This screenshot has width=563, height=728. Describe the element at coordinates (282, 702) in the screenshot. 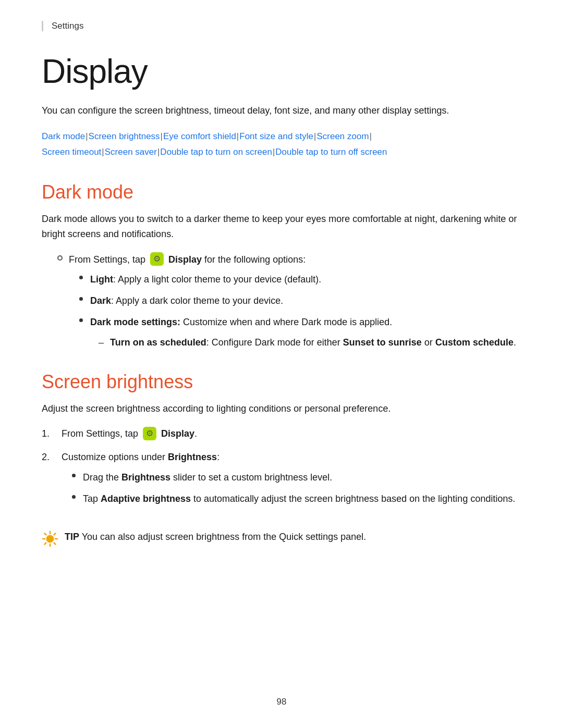

I see `page-number: 98` at that location.